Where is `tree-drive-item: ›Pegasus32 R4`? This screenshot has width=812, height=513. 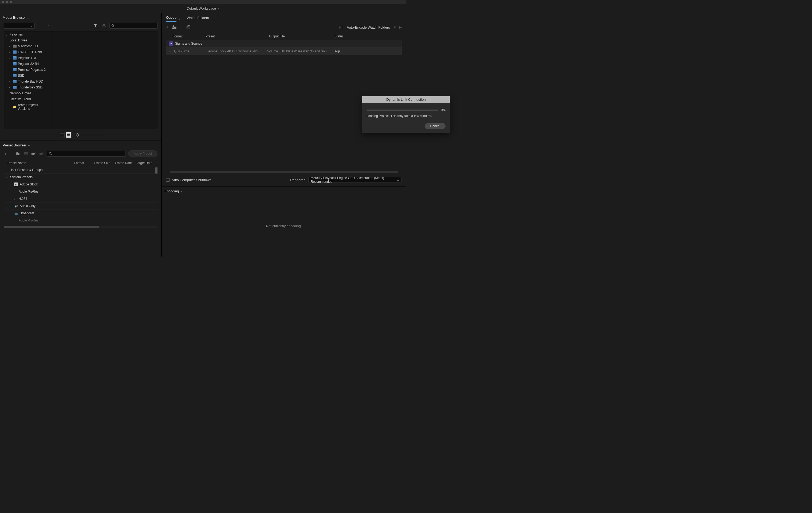
tree-drive-item: ›Pegasus32 R4 is located at coordinates (28, 64).